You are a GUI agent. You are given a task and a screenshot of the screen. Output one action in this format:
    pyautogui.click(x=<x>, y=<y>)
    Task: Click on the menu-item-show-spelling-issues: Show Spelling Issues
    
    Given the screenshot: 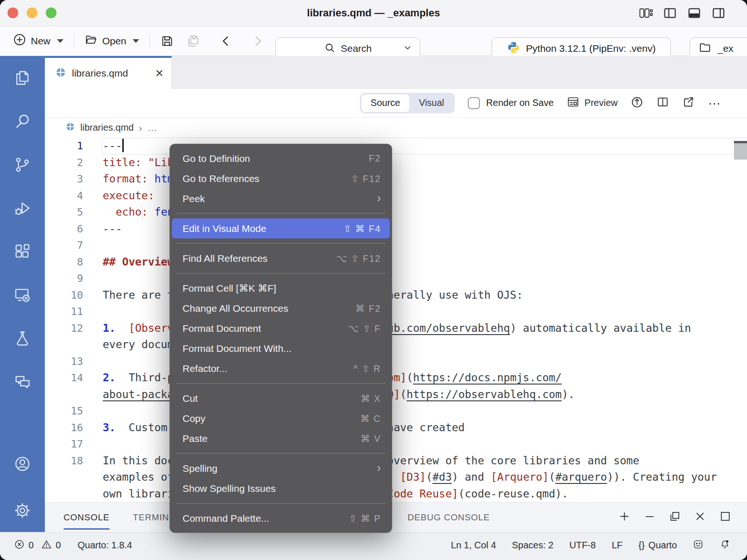 What is the action you would take?
    pyautogui.click(x=281, y=488)
    